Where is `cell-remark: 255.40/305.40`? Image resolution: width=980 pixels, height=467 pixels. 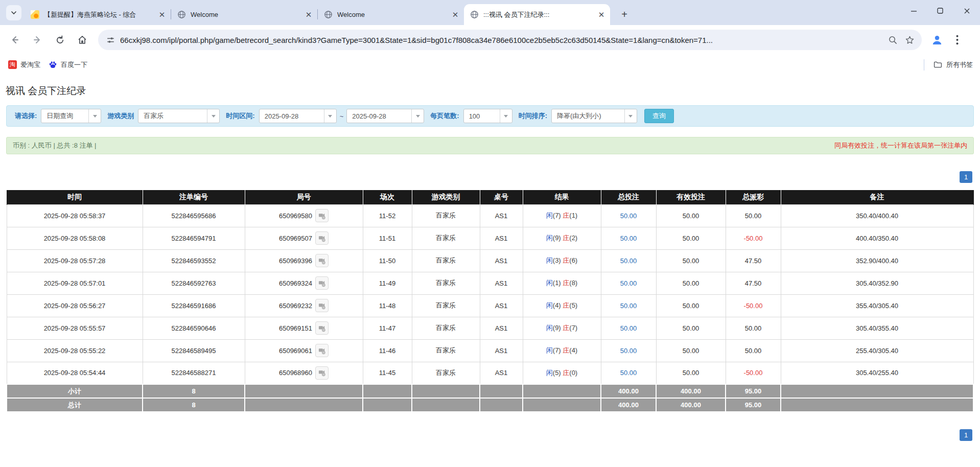 cell-remark: 255.40/305.40 is located at coordinates (877, 351).